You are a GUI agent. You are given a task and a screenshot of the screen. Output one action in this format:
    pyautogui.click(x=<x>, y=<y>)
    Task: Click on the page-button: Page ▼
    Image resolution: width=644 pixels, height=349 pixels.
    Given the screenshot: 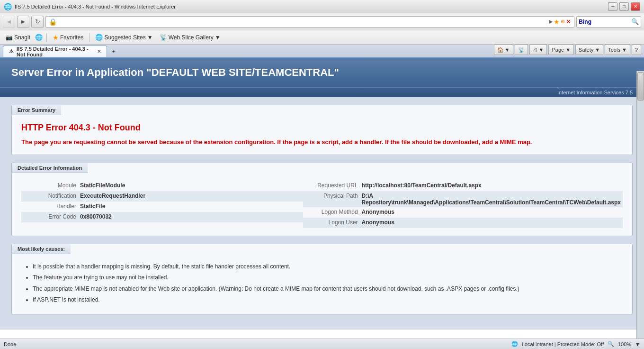 What is the action you would take?
    pyautogui.click(x=561, y=50)
    